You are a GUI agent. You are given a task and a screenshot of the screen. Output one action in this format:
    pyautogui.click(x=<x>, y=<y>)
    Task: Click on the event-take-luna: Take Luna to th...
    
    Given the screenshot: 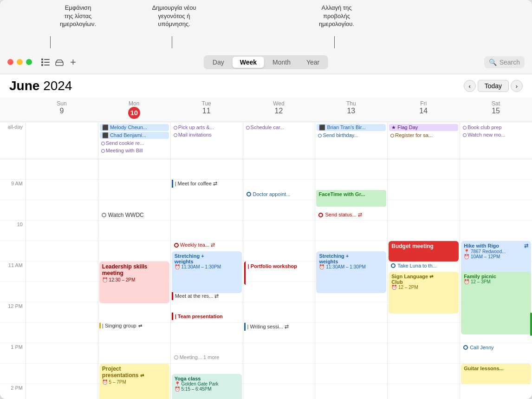 What is the action you would take?
    pyautogui.click(x=423, y=266)
    